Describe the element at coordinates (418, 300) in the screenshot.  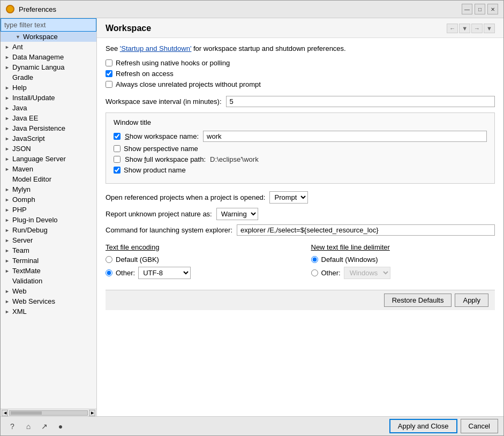
I see `restore-defaults-button: Restore Defaults` at that location.